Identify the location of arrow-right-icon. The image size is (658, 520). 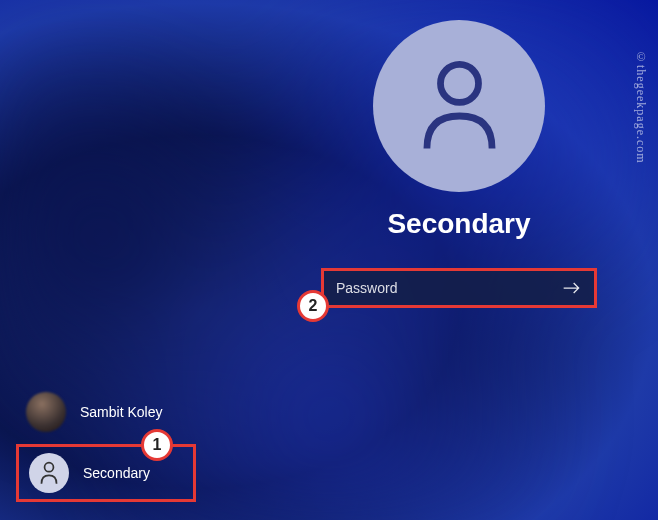
(572, 288).